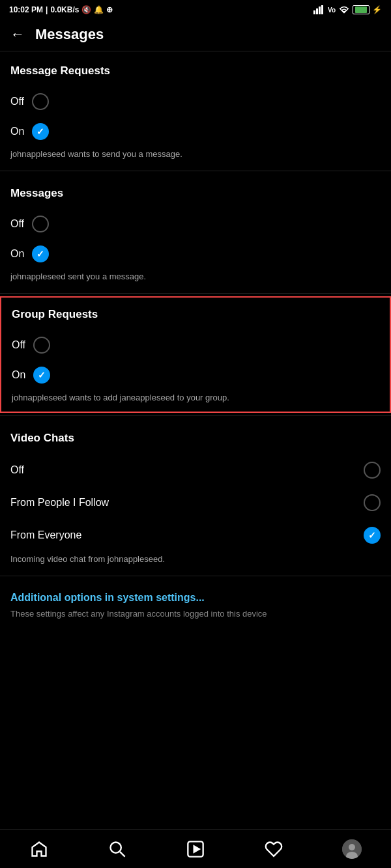 The image size is (391, 868). Describe the element at coordinates (195, 315) in the screenshot. I see `group-requests-title: Group Requests` at that location.